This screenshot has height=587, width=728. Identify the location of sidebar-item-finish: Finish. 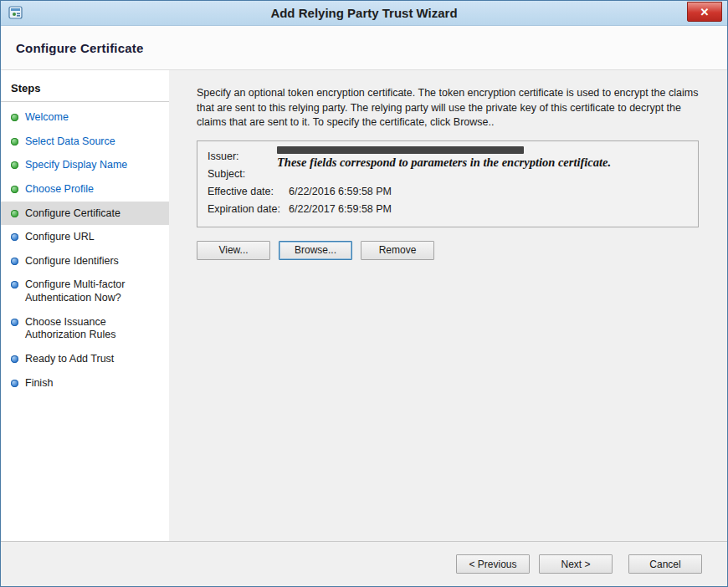
(85, 383).